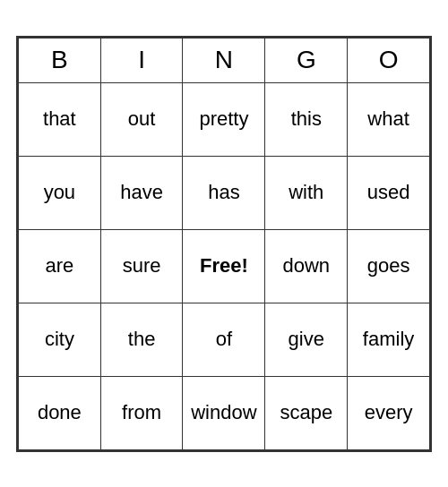 This screenshot has width=448, height=487. Describe the element at coordinates (60, 413) in the screenshot. I see `cell-r4-c0: done` at that location.